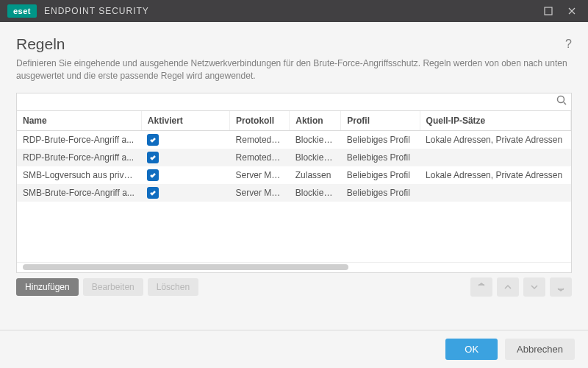 This screenshot has height=368, width=588. I want to click on table-toolbar: Hinzufügen Bearbeiten Löschen, so click(294, 287).